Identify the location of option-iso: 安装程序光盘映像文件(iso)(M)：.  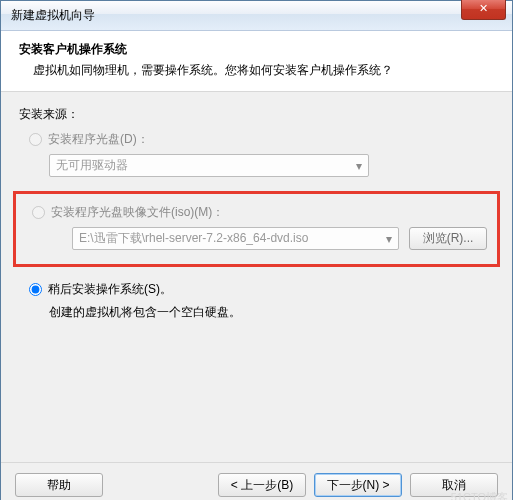
(260, 212).